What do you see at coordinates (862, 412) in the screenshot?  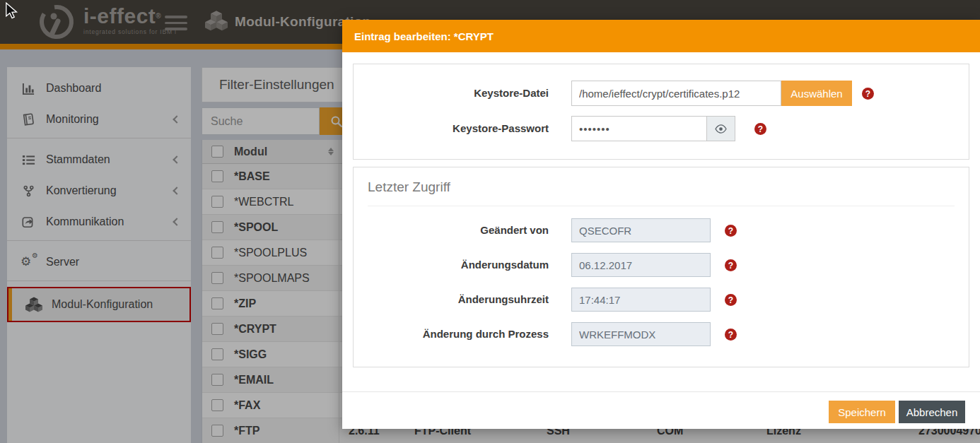 I see `save-button: Speichern` at bounding box center [862, 412].